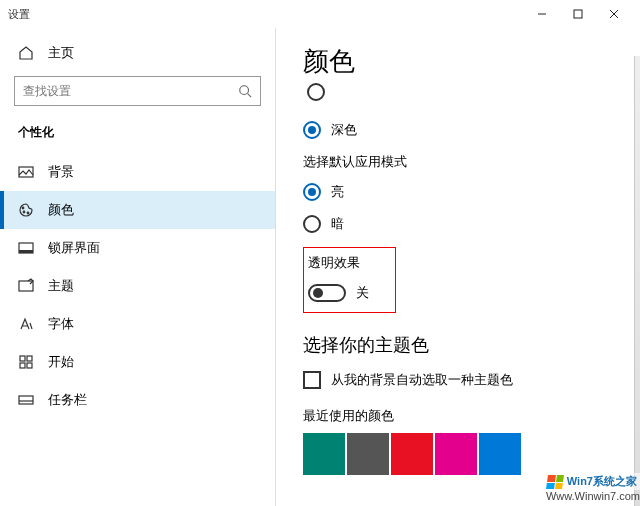 The width and height of the screenshot is (640, 506). I want to click on sidebar-item-label: 字体, so click(61, 324).